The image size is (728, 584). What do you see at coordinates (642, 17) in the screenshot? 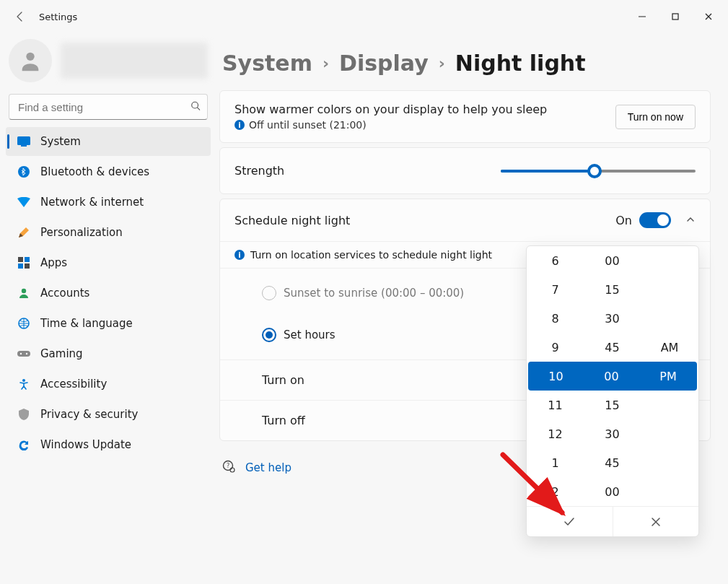
I see `minimize-button` at bounding box center [642, 17].